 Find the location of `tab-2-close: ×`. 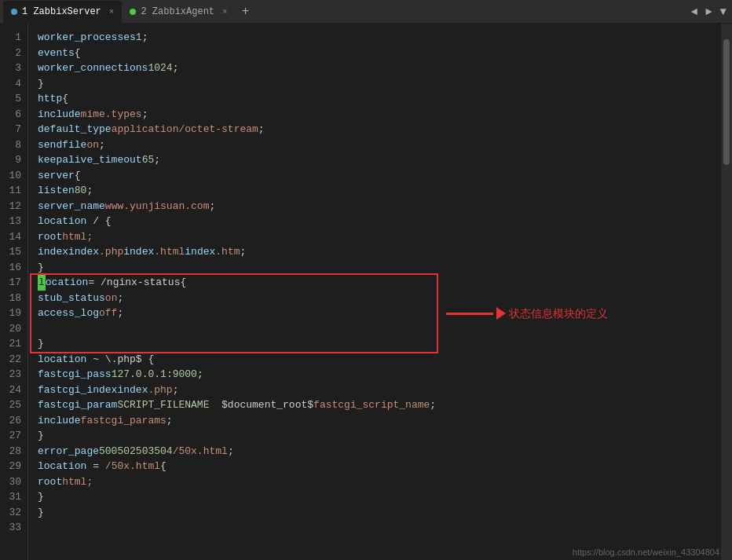

tab-2-close: × is located at coordinates (225, 12).